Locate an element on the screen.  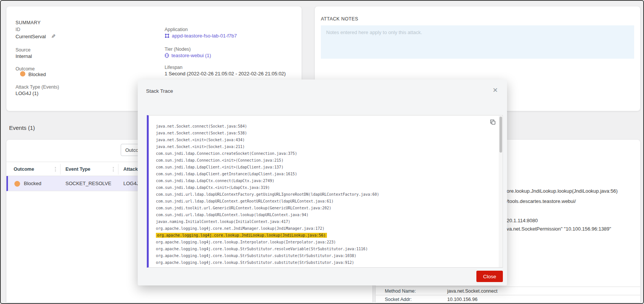
row-event-type-cell: SOCKET_RESOLVE is located at coordinates (89, 184).